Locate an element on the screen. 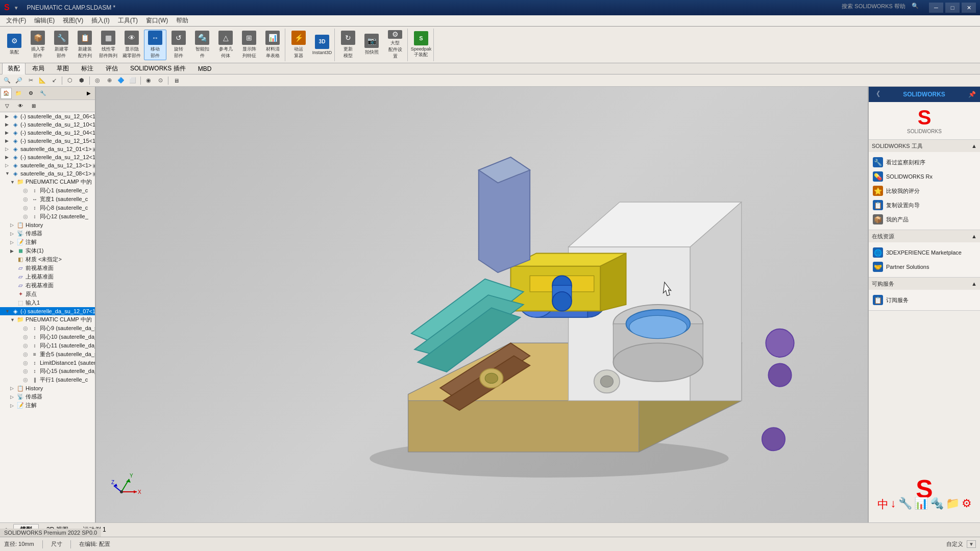 Image resolution: width=980 pixels, height=551 pixels. tb-reference: △ 参考几何体 is located at coordinates (226, 45).